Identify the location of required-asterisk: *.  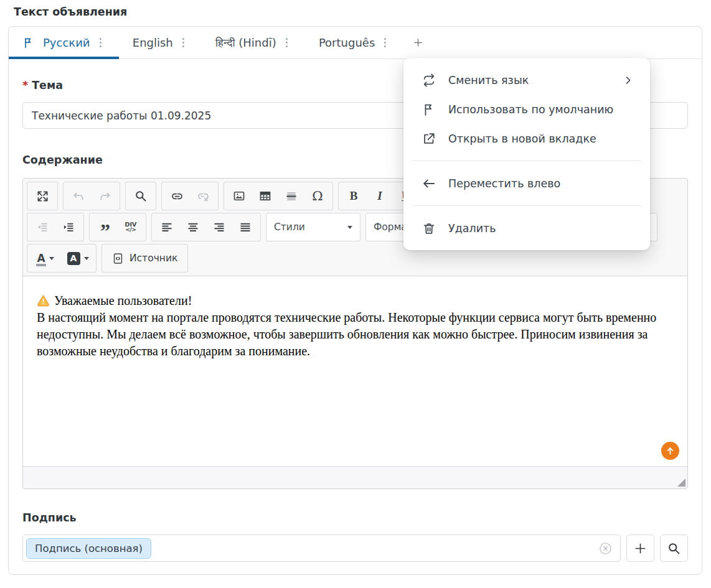
(25, 85).